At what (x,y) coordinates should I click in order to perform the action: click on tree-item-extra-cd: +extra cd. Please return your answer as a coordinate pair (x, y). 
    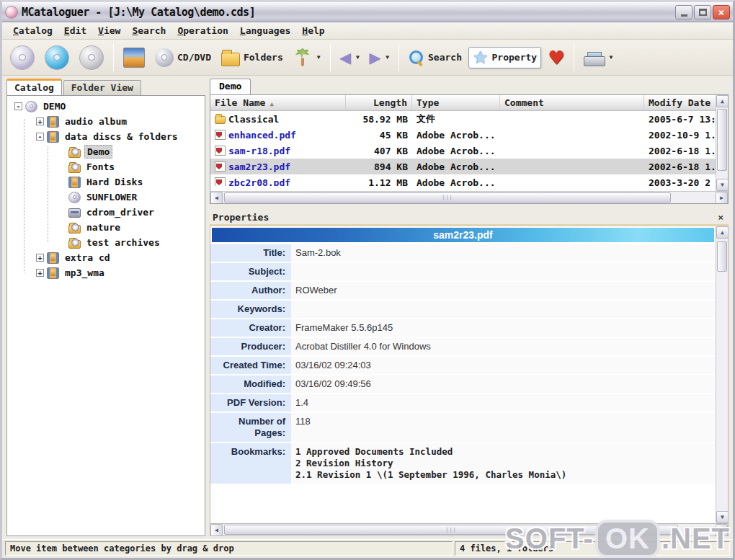
    Looking at the image, I should click on (106, 258).